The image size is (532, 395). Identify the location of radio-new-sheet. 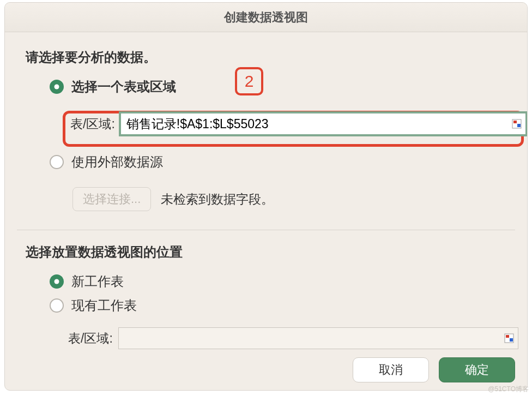
(57, 282).